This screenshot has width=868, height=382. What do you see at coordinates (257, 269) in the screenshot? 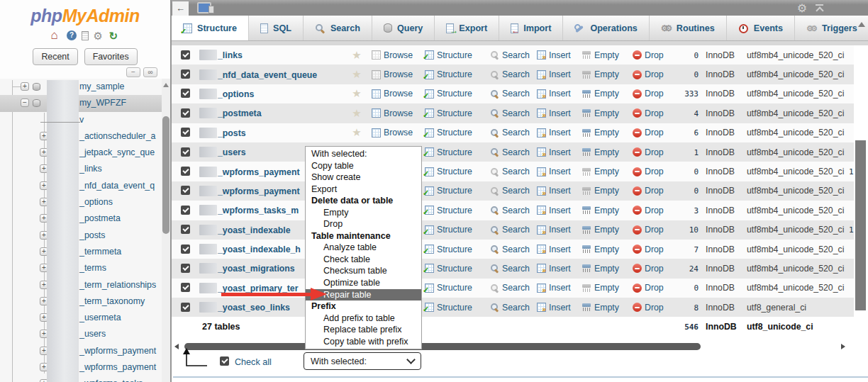
I see `table-name-link: _yoast_migrations` at bounding box center [257, 269].